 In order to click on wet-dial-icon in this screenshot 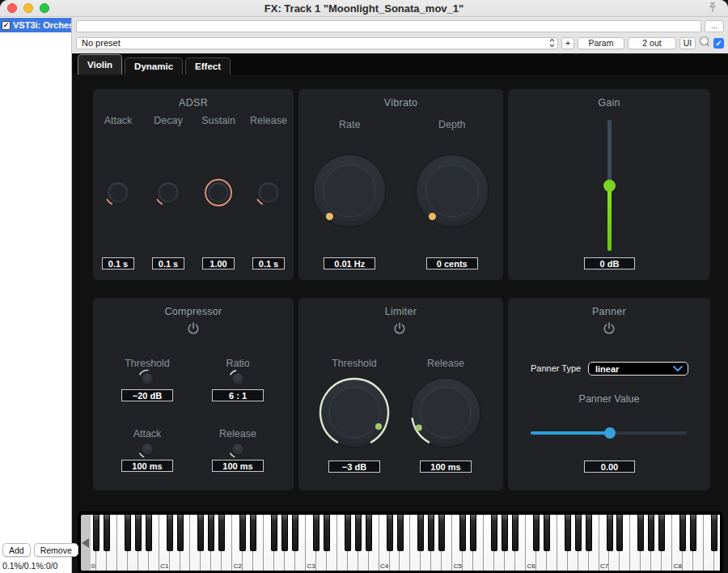, I will do `click(705, 43)`.